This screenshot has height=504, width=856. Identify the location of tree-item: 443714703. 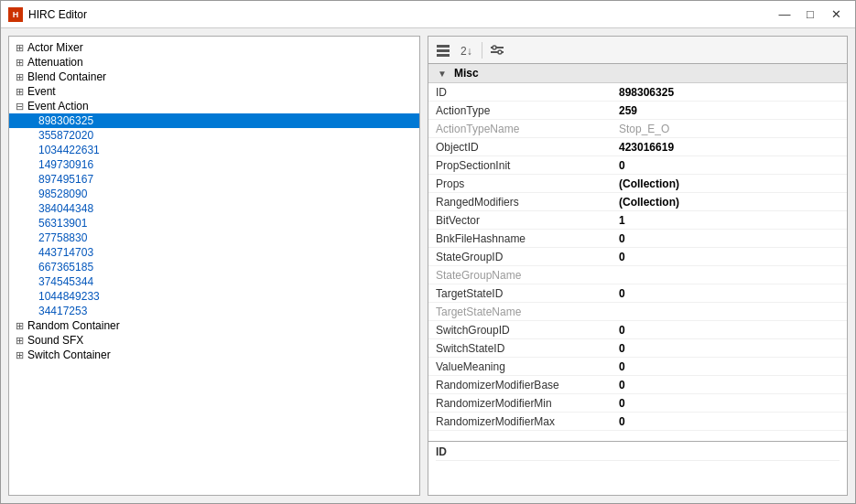
(214, 252).